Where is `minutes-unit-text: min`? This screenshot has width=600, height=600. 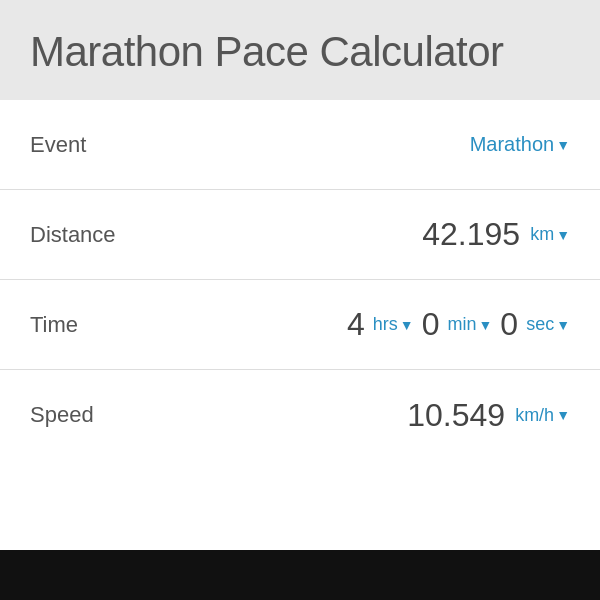
minutes-unit-text: min is located at coordinates (462, 324).